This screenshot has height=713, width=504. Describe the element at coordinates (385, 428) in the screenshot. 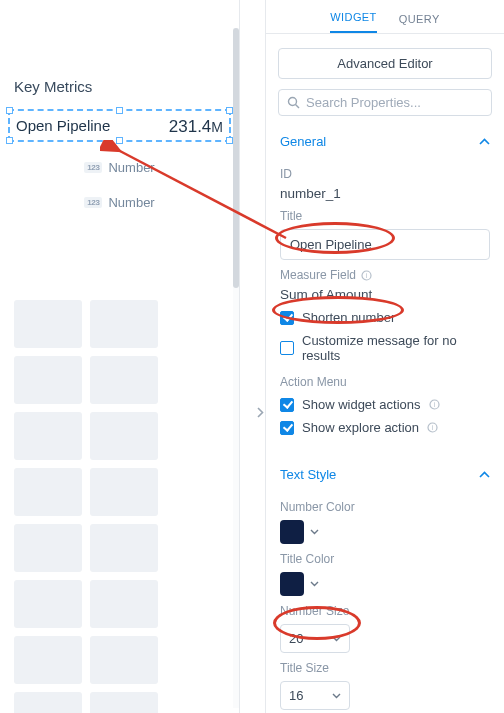

I see `show-explore-action-row: Show explore action i` at that location.